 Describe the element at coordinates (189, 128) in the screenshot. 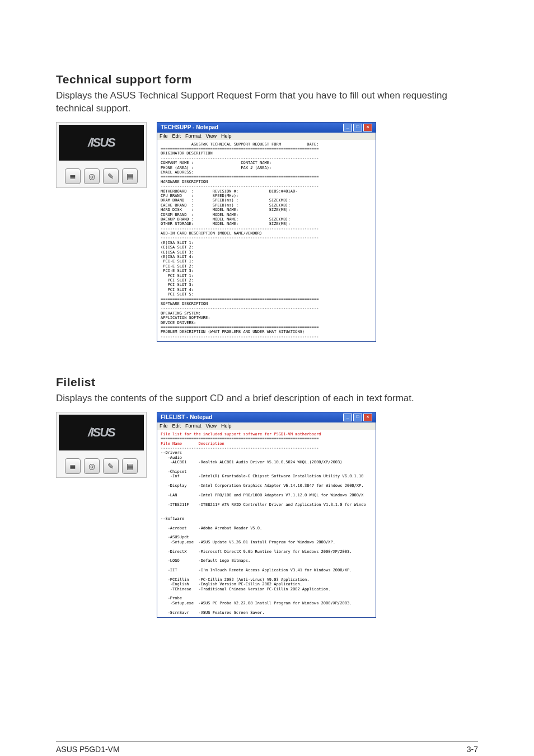

I see `window-title: TECHSUPP - Notepad` at that location.